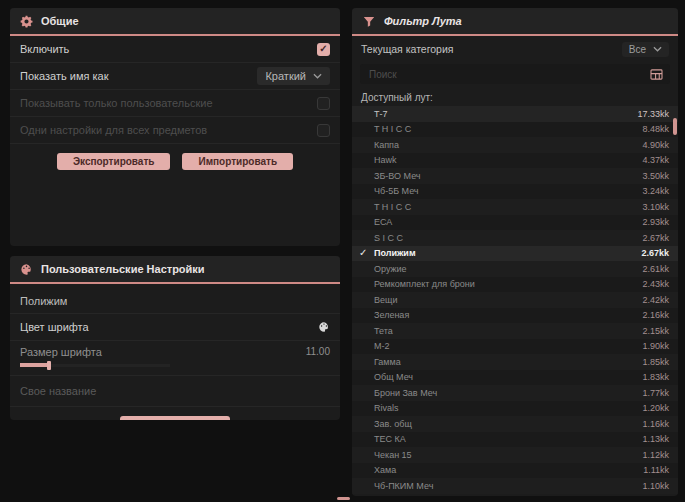 The height and width of the screenshot is (502, 685). What do you see at coordinates (175, 130) in the screenshot?
I see `setting-row: Одни настройки для всех предметов` at bounding box center [175, 130].